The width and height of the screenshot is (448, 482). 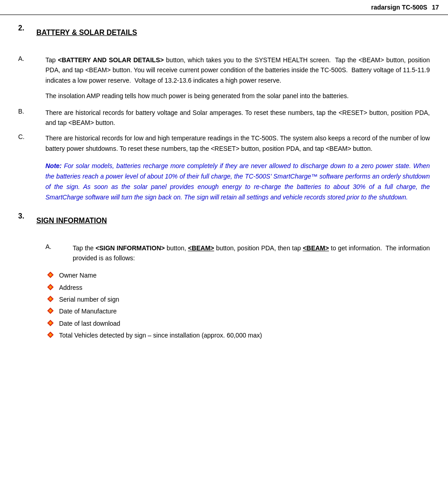 I want to click on section2-item-b: B. There are historical records for batt…, so click(x=224, y=118).